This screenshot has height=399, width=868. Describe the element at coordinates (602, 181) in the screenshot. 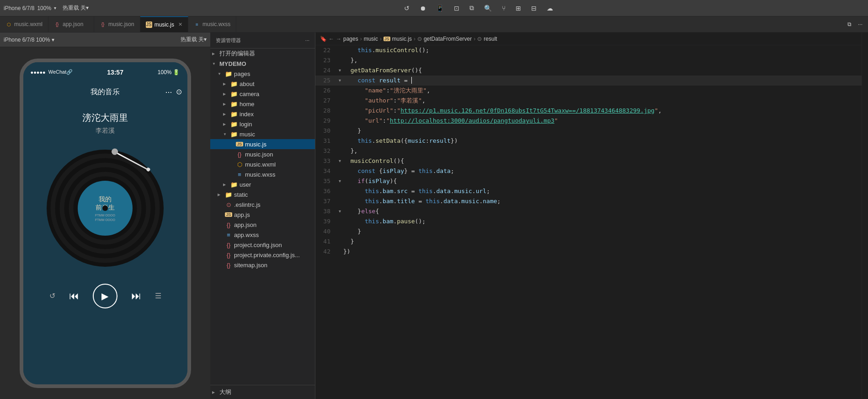

I see `line-code-35: if(isPlay){` at that location.